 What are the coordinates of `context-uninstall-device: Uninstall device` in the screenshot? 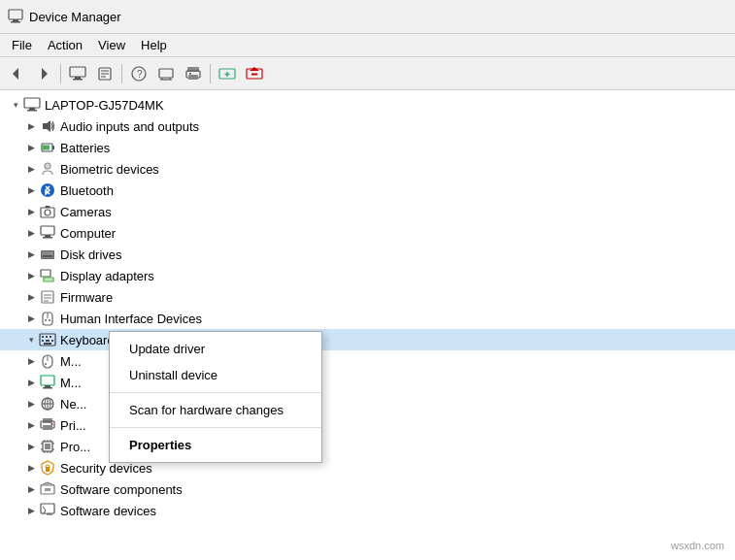 It's located at (216, 375).